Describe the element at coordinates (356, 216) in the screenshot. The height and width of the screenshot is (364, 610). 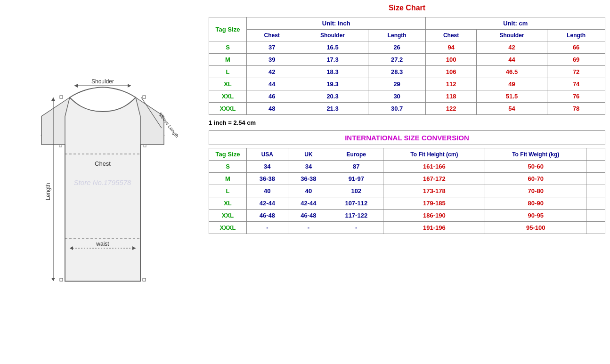
I see `intl-europe-val: 117-122` at that location.